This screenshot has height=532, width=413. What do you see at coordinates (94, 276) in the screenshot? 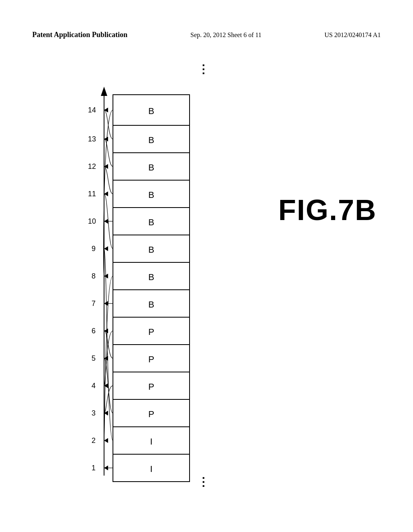
I see `svg-text: 8` at bounding box center [94, 276].